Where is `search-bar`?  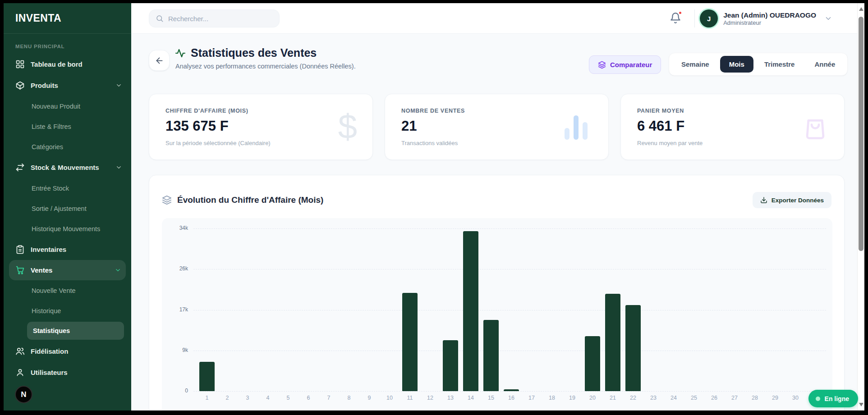
search-bar is located at coordinates (214, 18).